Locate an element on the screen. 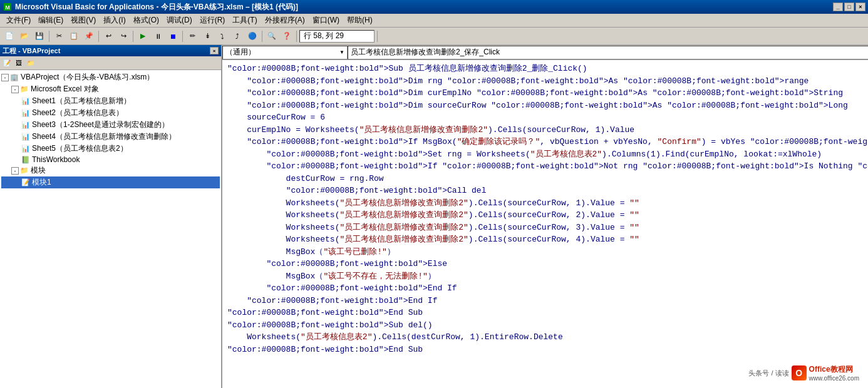 The image size is (868, 388). sheet-icon-2: 📊 is located at coordinates (26, 113).